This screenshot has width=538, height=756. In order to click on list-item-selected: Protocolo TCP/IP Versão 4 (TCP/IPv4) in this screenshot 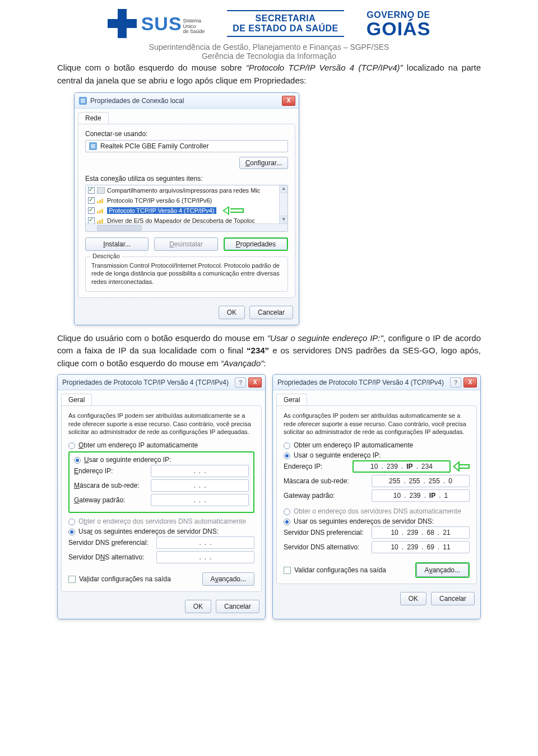, I will do `click(187, 211)`.